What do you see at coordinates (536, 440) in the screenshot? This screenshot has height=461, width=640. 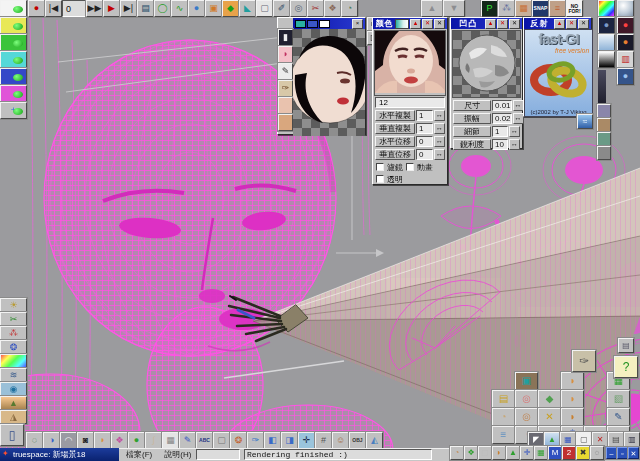 I see `cursor-icon: ◤` at bounding box center [536, 440].